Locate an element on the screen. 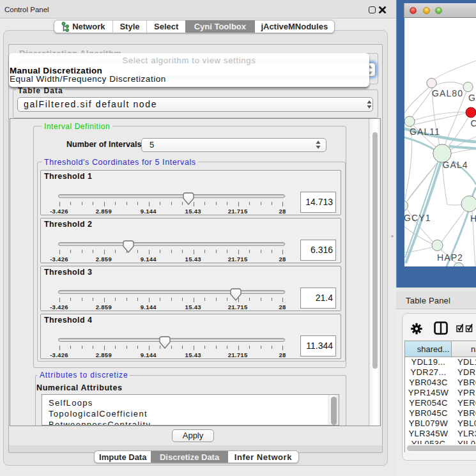 The height and width of the screenshot is (476, 476). svg-text: GAL80 is located at coordinates (447, 93).